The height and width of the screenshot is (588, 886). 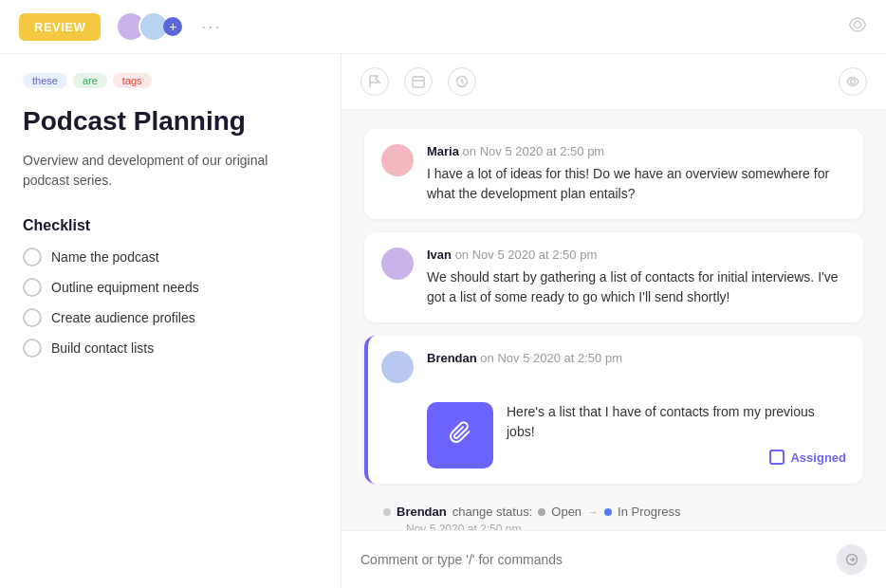 I want to click on comment-brendan: Brendan on Nov 5 2020 at 2:50 pm, so click(x=614, y=410).